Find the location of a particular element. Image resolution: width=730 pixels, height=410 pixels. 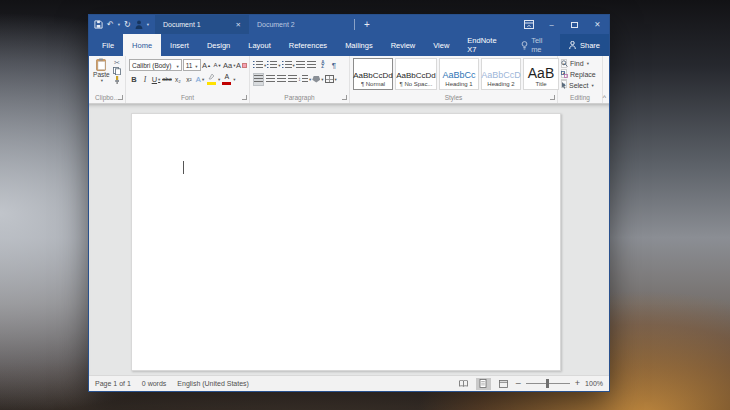

word-count: 0 words is located at coordinates (154, 384).